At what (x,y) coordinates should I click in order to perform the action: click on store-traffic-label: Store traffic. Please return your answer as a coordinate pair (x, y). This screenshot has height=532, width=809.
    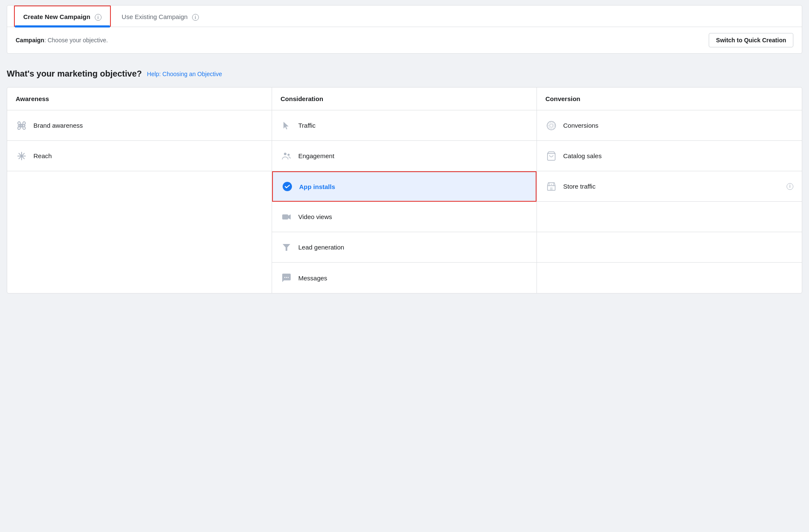
    Looking at the image, I should click on (579, 186).